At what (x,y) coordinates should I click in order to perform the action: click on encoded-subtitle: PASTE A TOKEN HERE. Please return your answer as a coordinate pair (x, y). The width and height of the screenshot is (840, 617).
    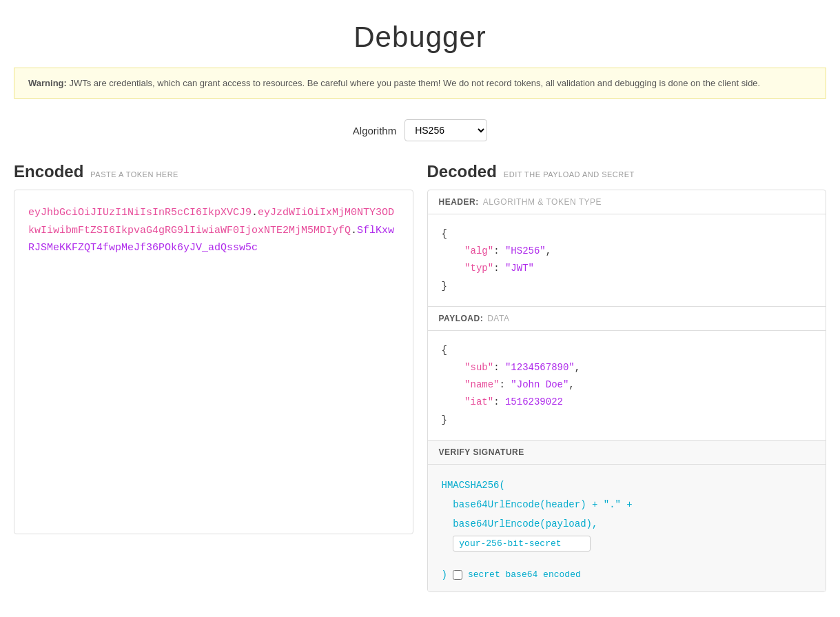
    Looking at the image, I should click on (134, 174).